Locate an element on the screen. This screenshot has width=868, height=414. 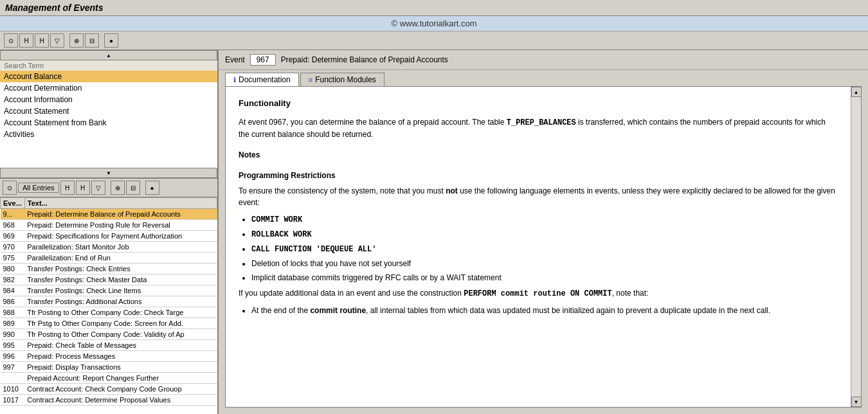
cell-text: Tfr Pstg to Other Company Code: Screen f… is located at coordinates (121, 324).